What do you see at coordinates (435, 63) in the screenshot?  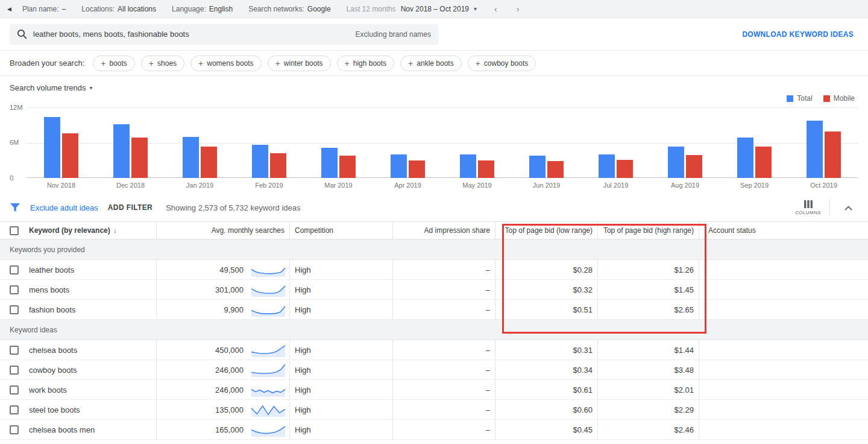 I see `chip-label: ankle boots` at bounding box center [435, 63].